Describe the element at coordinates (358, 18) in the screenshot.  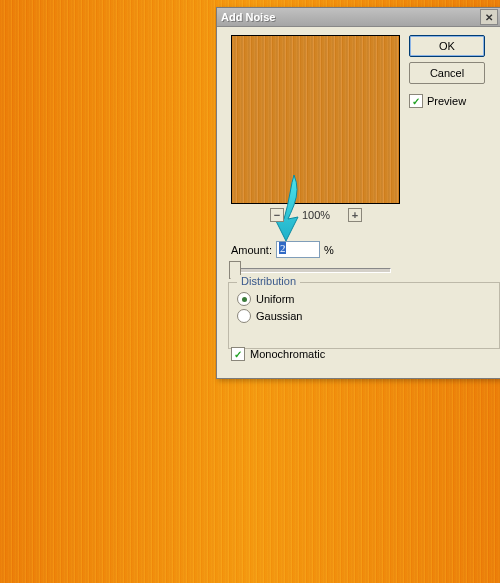
I see `titlebar: Add Noise ✕` at that location.